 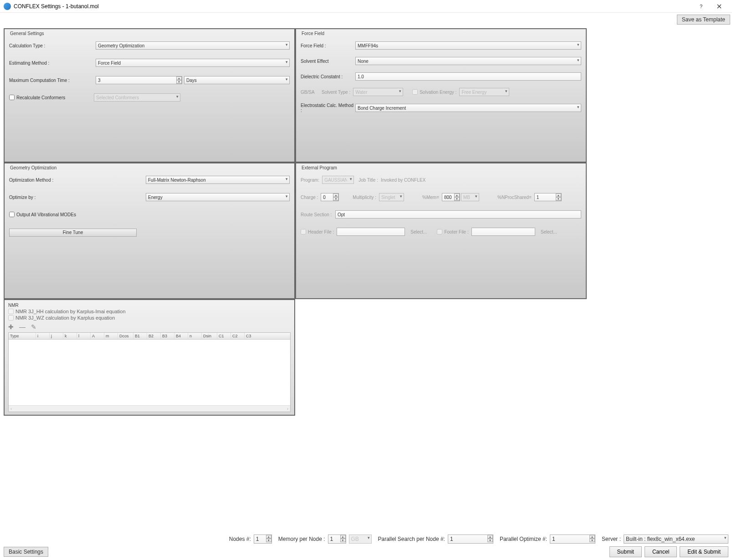 I want to click on header-file-label: Header File :, so click(x=321, y=232).